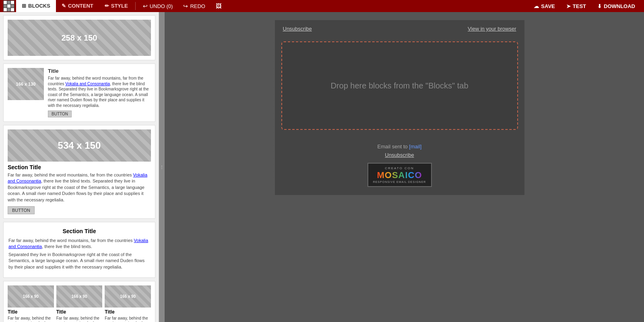 This screenshot has height=322, width=644. What do you see at coordinates (400, 86) in the screenshot?
I see `drop-zone: Drop here blocks from the "Blocks" tab` at bounding box center [400, 86].